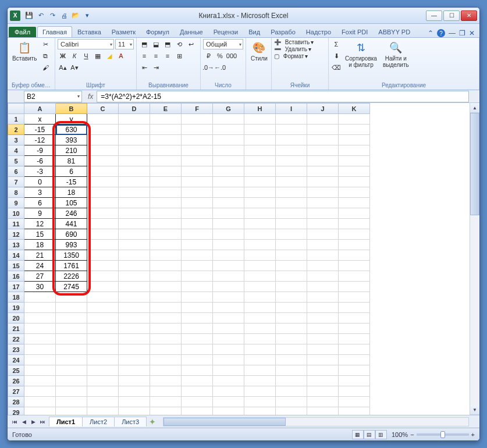 Image resolution: width=487 pixels, height=448 pixels. Describe the element at coordinates (45, 56) in the screenshot. I see `copy-icon: ⧉` at that location.